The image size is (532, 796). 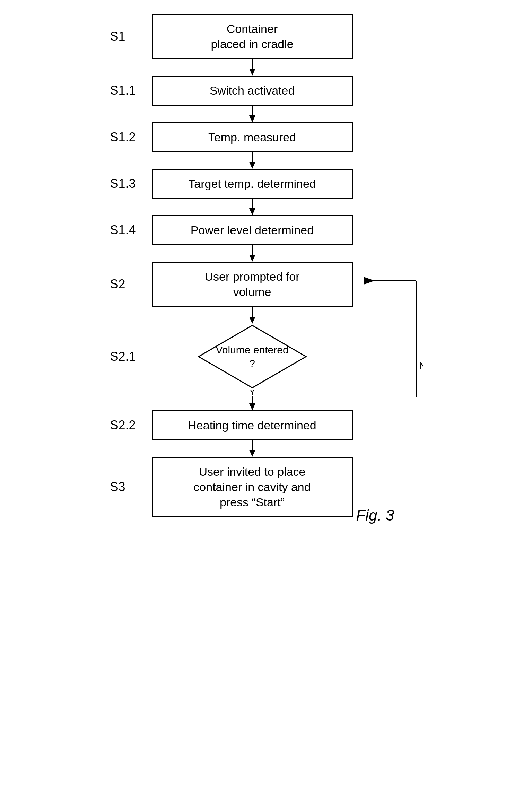 What do you see at coordinates (266, 425) in the screenshot?
I see `step-s22-row: S2.2 Heating time determined` at bounding box center [266, 425].